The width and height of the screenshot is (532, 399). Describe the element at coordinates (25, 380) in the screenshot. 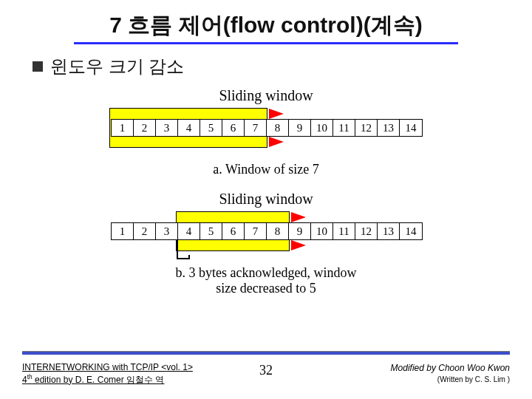

I see `footer-edition-number: 4` at that location.